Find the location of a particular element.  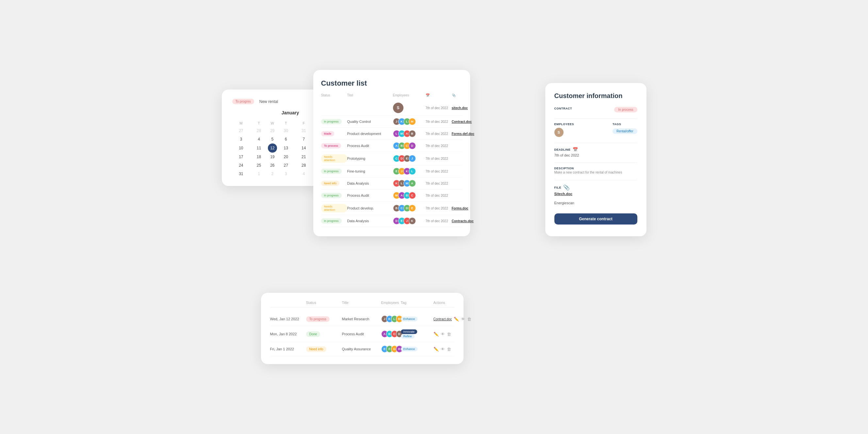

view-icon2: 👁 is located at coordinates (443, 334).